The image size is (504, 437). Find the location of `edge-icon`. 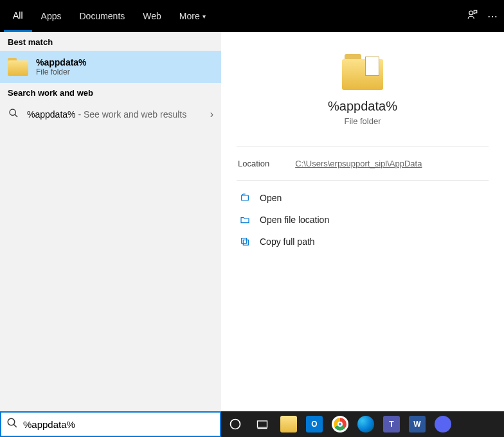

edge-icon is located at coordinates (366, 424).